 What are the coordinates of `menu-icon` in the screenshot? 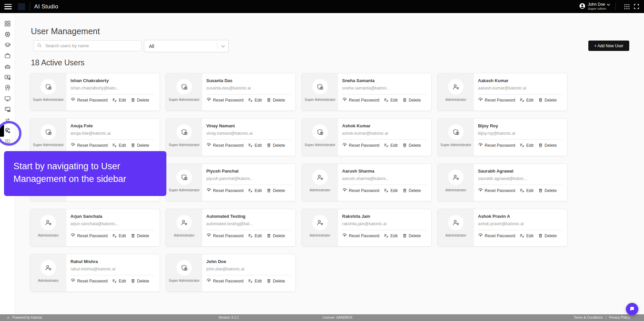 It's located at (8, 7).